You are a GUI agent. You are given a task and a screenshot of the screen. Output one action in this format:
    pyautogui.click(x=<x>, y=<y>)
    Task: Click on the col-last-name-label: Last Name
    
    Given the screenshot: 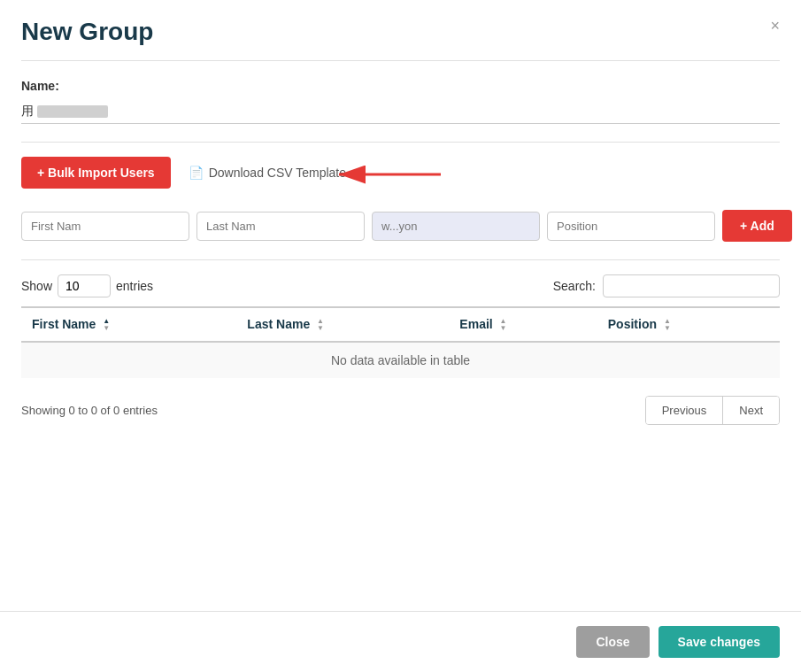 What is the action you would take?
    pyautogui.click(x=278, y=324)
    